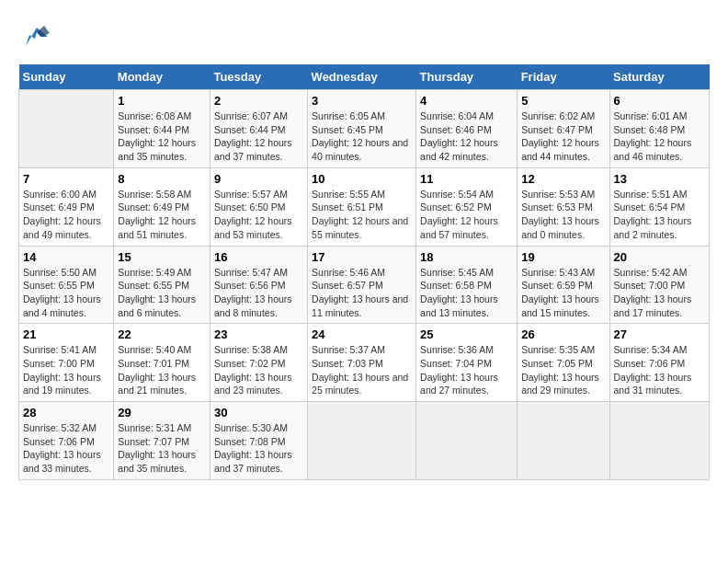  Describe the element at coordinates (259, 101) in the screenshot. I see `day-number: 2` at that location.